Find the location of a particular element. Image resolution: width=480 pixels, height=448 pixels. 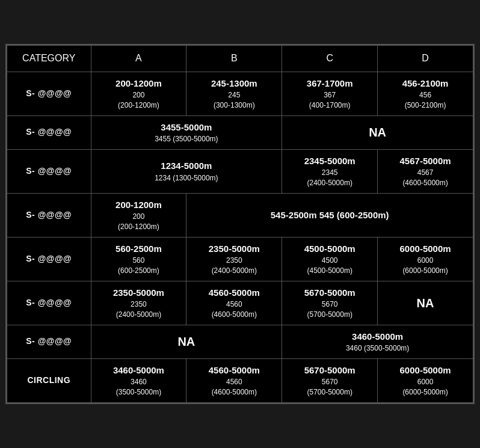

cell-8-a: 3460-5000m 3460 (3500-5000m) is located at coordinates (138, 380).